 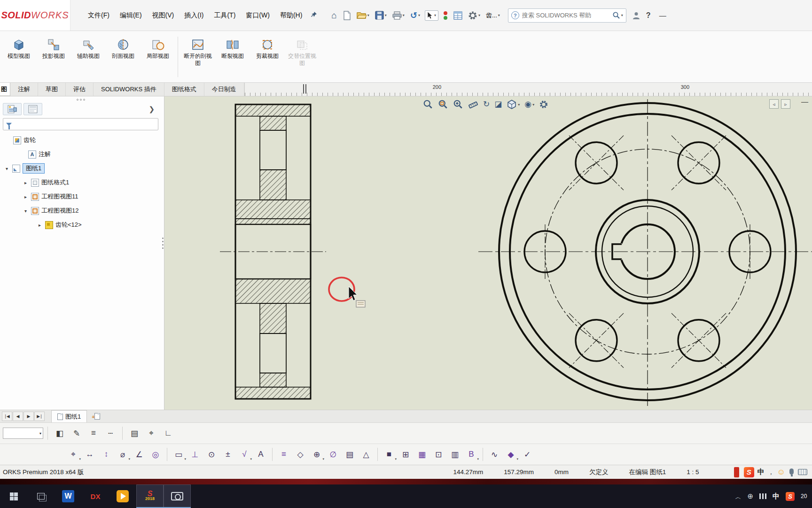 I want to click on collapse-pane-icon: —, so click(x=804, y=102).